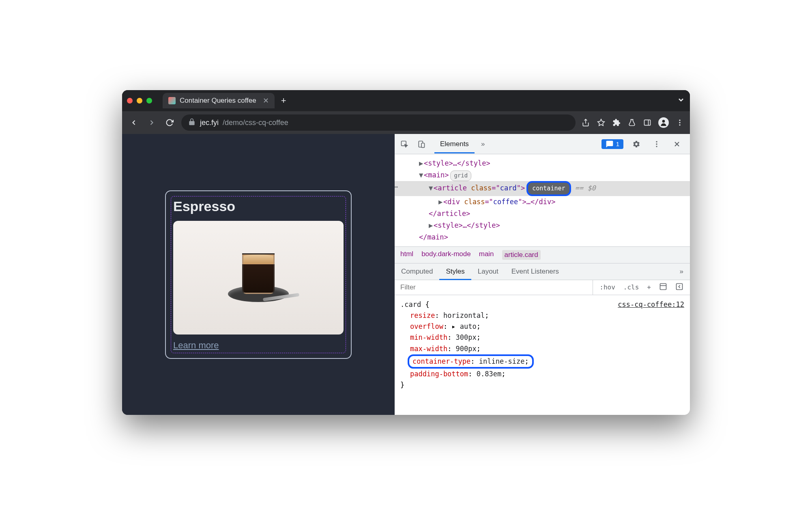 This screenshot has height=505, width=812. What do you see at coordinates (407, 255) in the screenshot?
I see `breadcrumb-html: html` at bounding box center [407, 255].